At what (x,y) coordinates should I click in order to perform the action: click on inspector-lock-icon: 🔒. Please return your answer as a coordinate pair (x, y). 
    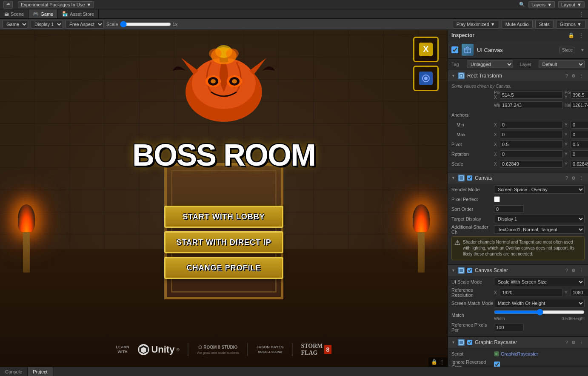
    Looking at the image, I should click on (571, 35).